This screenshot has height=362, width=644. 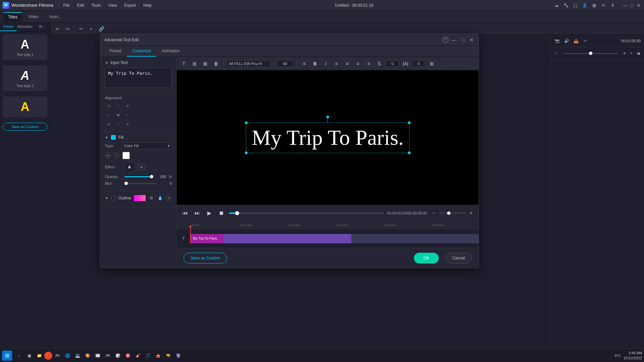 What do you see at coordinates (472, 40) in the screenshot?
I see `dialog-close-button: ✕` at bounding box center [472, 40].